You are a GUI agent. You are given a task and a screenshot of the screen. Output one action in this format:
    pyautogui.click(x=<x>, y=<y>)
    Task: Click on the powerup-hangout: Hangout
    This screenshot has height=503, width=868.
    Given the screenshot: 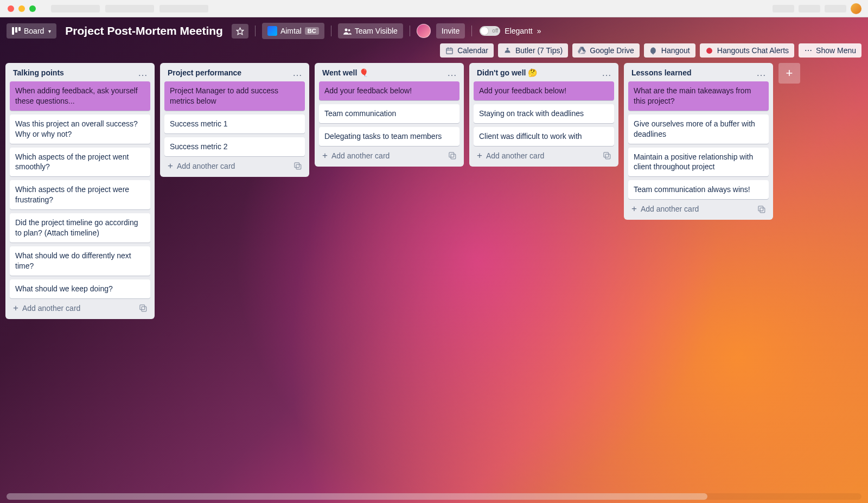 What is the action you would take?
    pyautogui.click(x=669, y=50)
    